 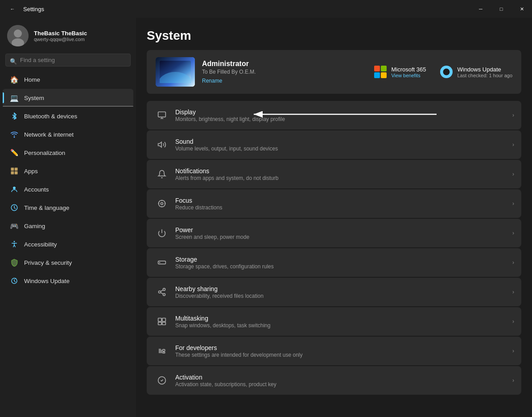 I want to click on settings-item-storage: Storage Storage space, drives, configura…, so click(x=334, y=263).